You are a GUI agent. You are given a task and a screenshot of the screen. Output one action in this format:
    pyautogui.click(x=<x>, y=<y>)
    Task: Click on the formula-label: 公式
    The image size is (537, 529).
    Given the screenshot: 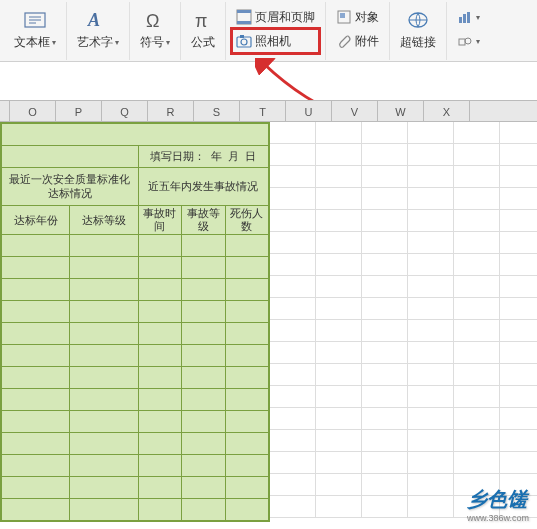 What is the action you would take?
    pyautogui.click(x=203, y=42)
    